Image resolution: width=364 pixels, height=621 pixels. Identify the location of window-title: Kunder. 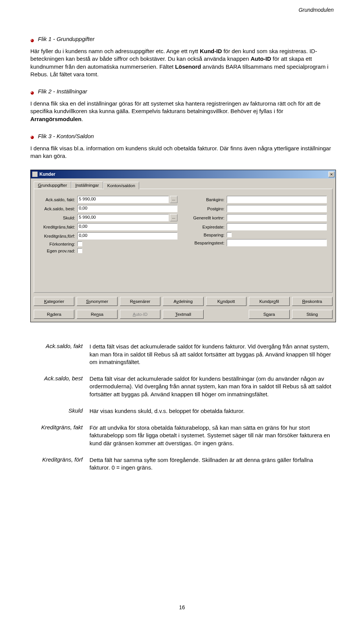
(47, 174).